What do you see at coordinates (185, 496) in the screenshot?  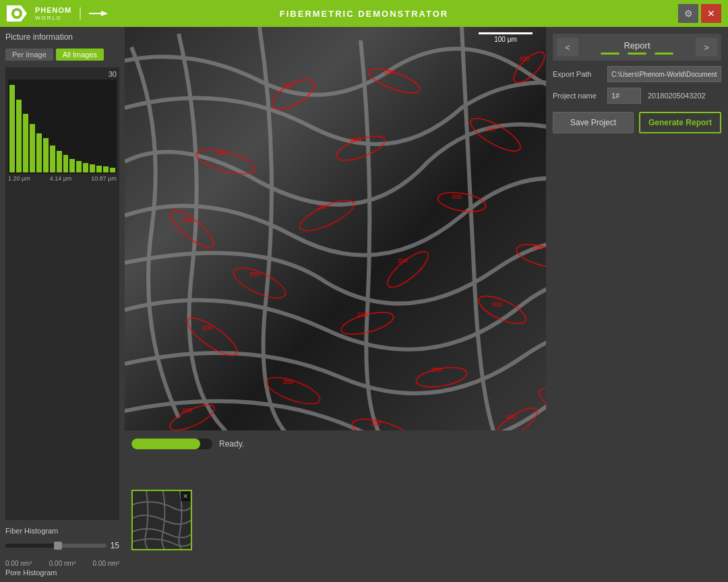 I see `thumbnail-close: ✕` at bounding box center [185, 496].